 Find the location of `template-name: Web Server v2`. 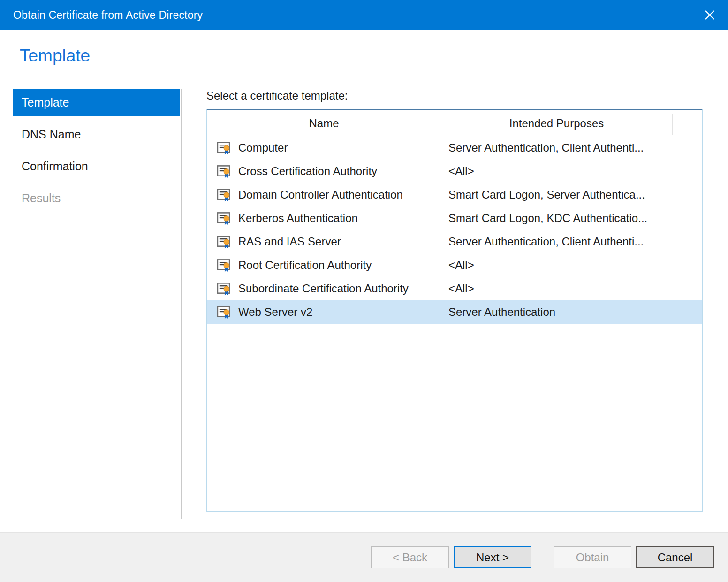

template-name: Web Server v2 is located at coordinates (275, 312).